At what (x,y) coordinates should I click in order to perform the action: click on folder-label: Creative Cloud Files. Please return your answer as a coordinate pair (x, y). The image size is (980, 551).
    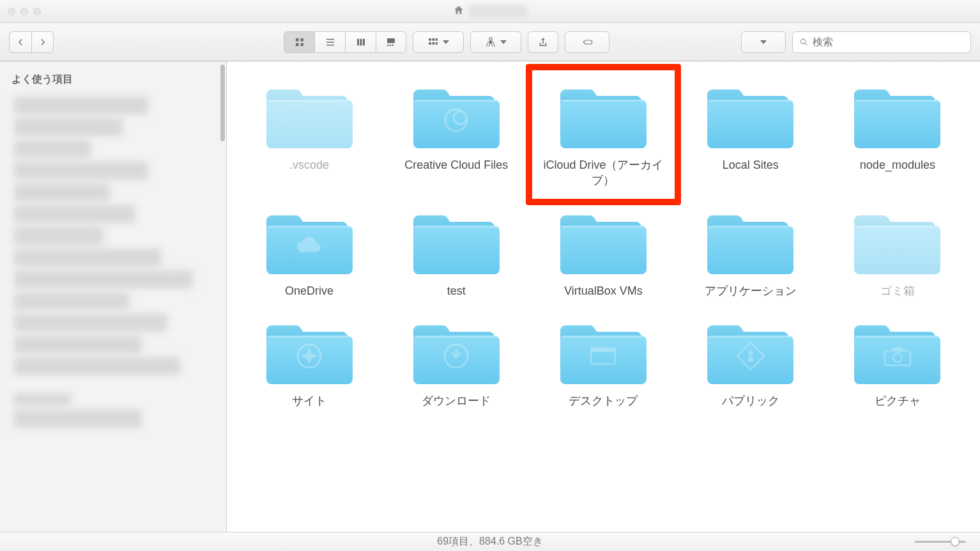
    Looking at the image, I should click on (456, 165).